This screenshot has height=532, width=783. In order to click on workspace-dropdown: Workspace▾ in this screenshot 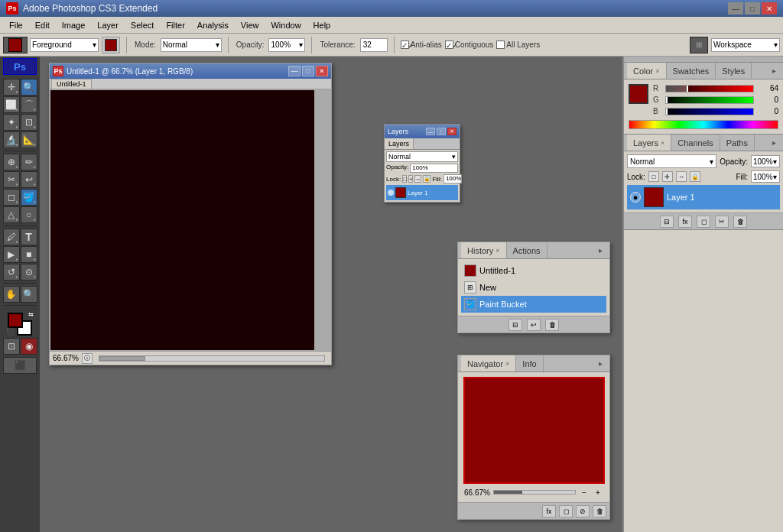, I will do `click(746, 45)`.